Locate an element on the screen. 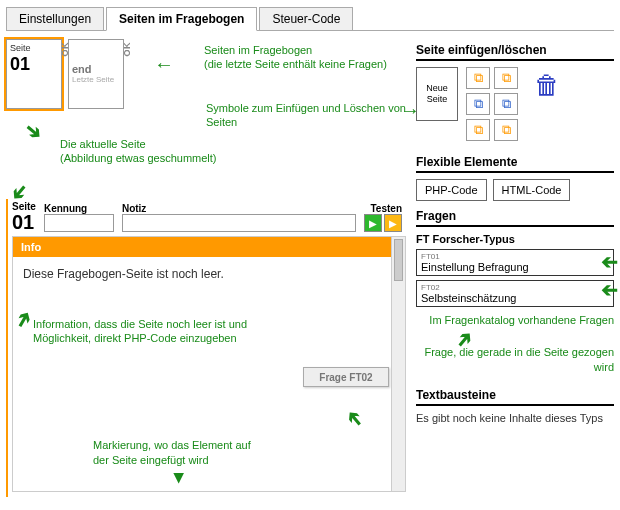  arrow-diag-icon: ➔ is located at coordinates (34, 130).